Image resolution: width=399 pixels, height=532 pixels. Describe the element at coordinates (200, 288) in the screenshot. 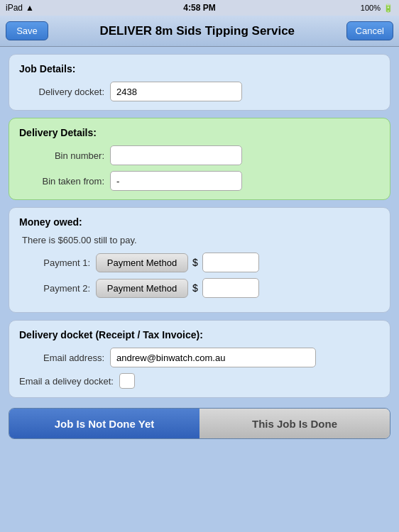

I see `payment2-row: Payment 2: Payment Method $` at that location.